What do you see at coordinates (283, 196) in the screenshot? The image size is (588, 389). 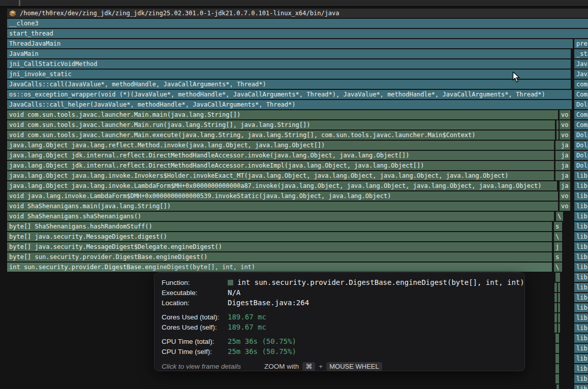 I see `flame-frame: void java.lang.invoke.LambdaForm$DMH+0x0…` at bounding box center [283, 196].